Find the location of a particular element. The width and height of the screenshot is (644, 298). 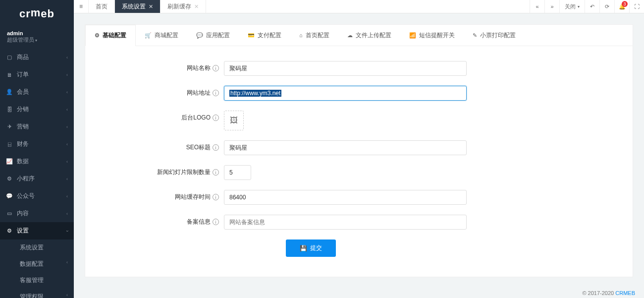

nav-item-orders: 🗎订单‹ is located at coordinates (37, 74).